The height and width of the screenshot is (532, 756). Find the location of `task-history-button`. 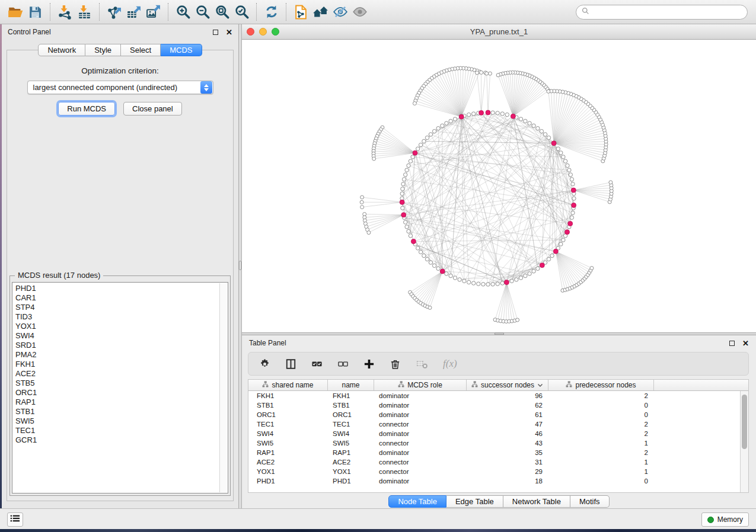

task-history-button is located at coordinates (15, 520).